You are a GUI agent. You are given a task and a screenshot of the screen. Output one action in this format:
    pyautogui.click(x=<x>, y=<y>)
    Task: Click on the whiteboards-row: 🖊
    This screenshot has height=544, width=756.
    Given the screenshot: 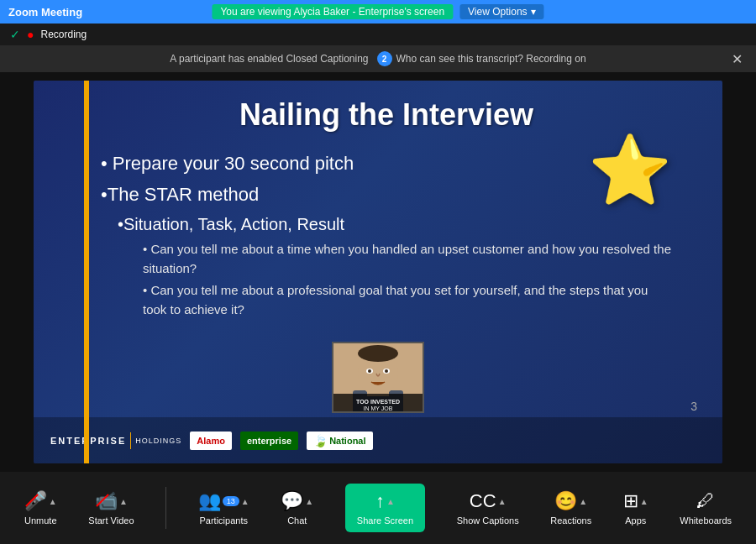 What is the action you would take?
    pyautogui.click(x=706, y=501)
    